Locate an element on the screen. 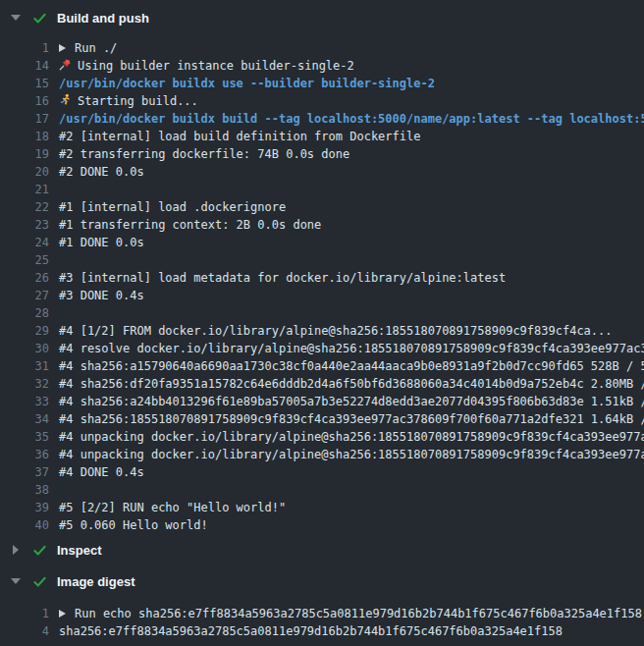 The height and width of the screenshot is (646, 644). line-text: #1 transferring context: 2B 0.0s done is located at coordinates (190, 225).